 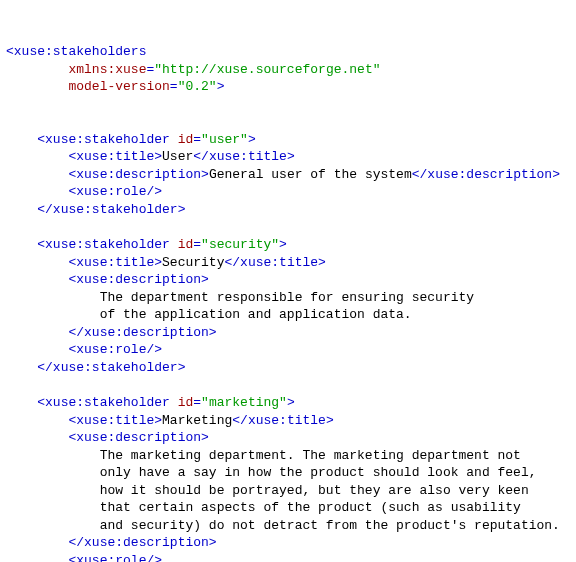 I want to click on desc-line: only have a say in how the product shoul…, so click(x=318, y=472).